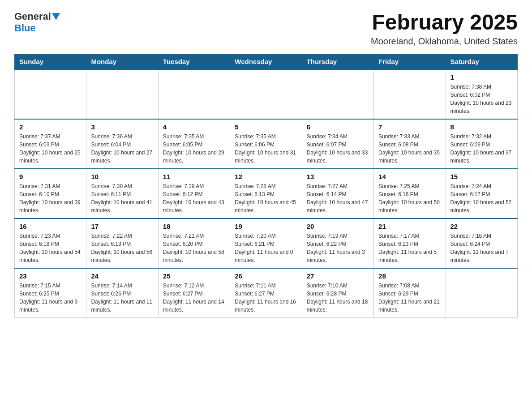 Image resolution: width=532 pixels, height=411 pixels. Describe the element at coordinates (122, 144) in the screenshot. I see `calendar-cell: 3Sunrise: 7:36 AM Sunset: 6:04 PM Daylig…` at that location.